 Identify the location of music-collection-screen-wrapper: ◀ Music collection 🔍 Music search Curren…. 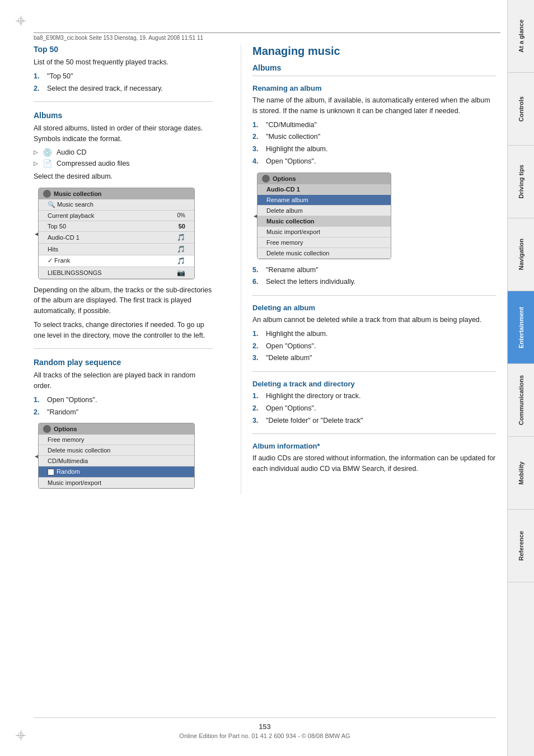
(125, 234).